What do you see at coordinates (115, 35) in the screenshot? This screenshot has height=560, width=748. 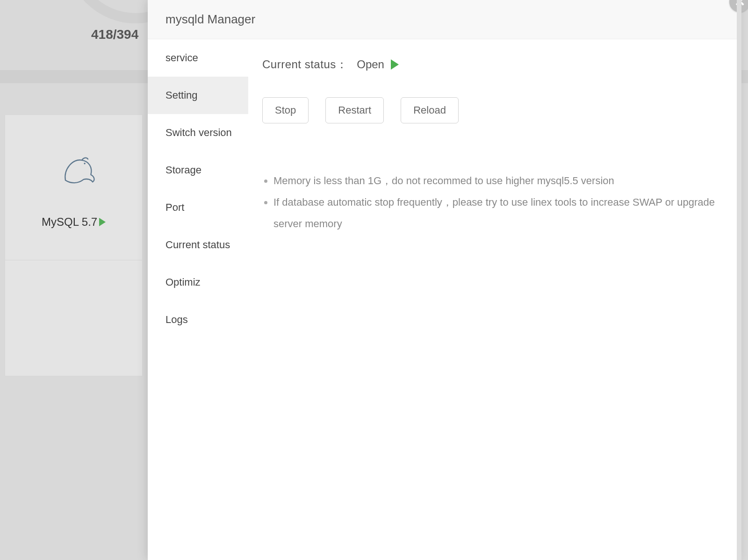 I see `traffic-counter: 418/394` at bounding box center [115, 35].